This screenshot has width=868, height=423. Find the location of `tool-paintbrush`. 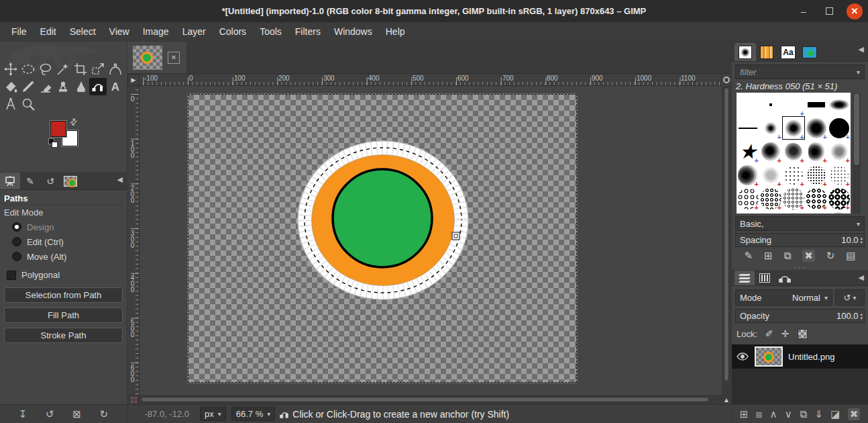

tool-paintbrush is located at coordinates (28, 87).